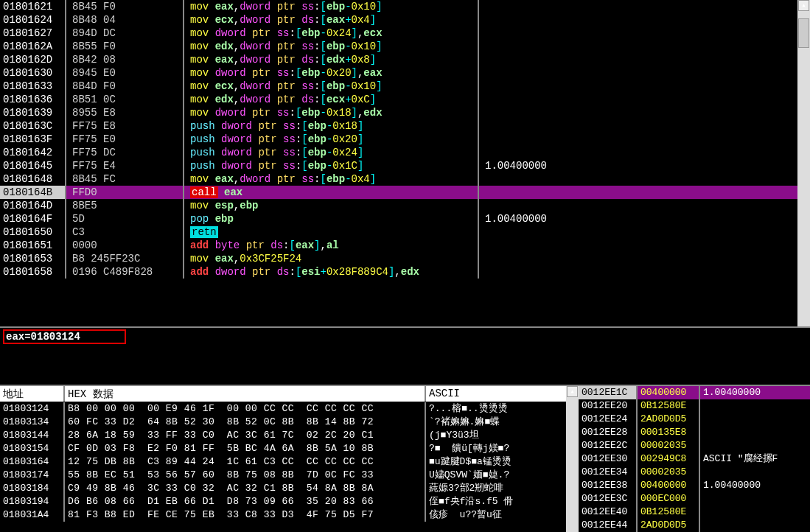 The width and height of the screenshot is (810, 532). I want to click on disasm-row: 018016368B51 0Cmov edx,dword ptr ds:[ecx…, so click(405, 99).